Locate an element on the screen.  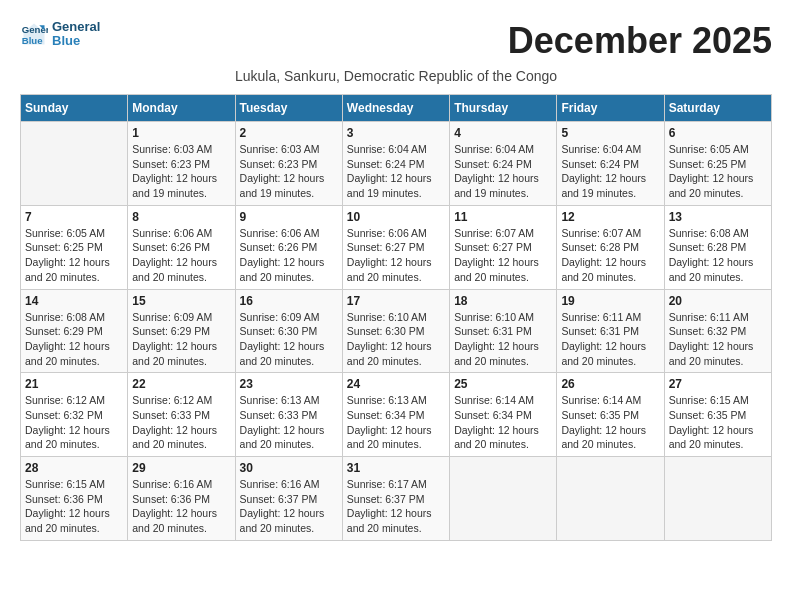
day-number: 30 is located at coordinates (289, 468).